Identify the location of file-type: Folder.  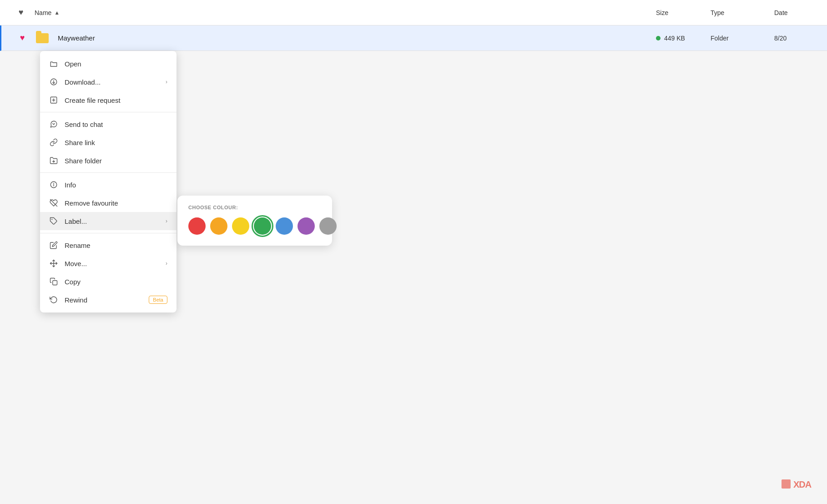
(742, 38).